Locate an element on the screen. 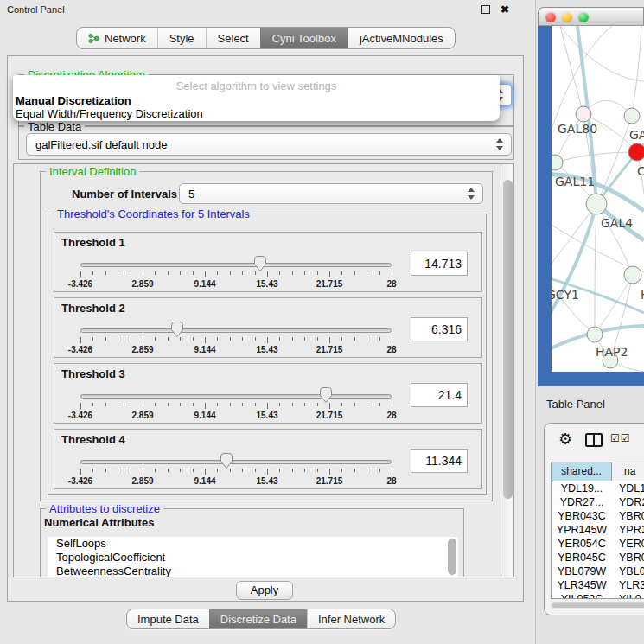 The image size is (644, 644). node-label: GAL4 is located at coordinates (617, 223).